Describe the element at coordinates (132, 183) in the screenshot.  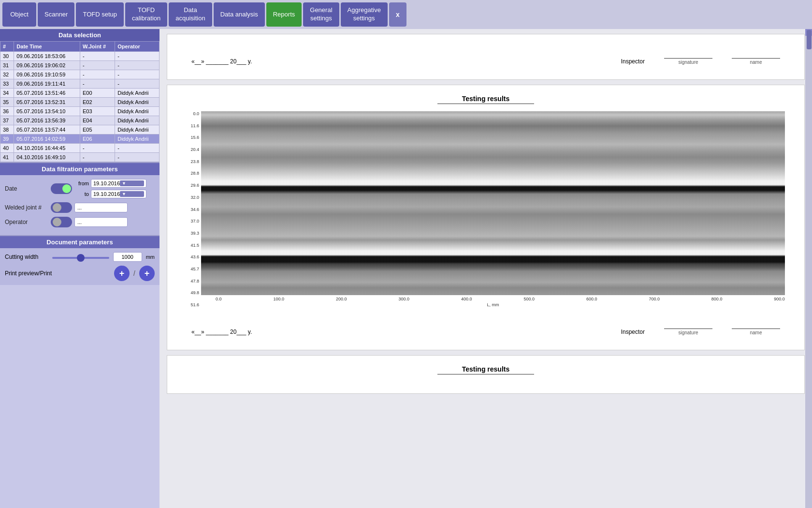
I see `date-from-arrow-icon: ▼` at that location.